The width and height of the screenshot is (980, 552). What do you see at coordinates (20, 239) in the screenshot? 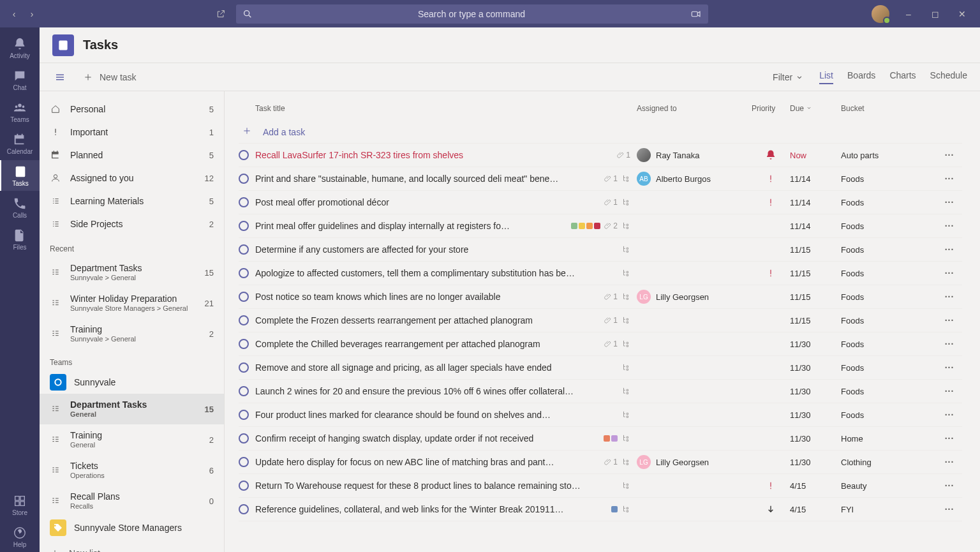
I see `rail-item-files: Files` at bounding box center [20, 239].